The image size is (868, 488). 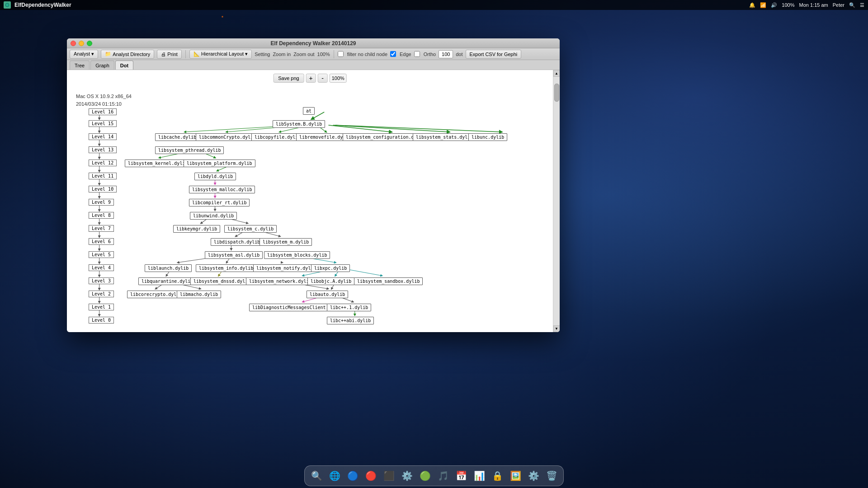 I want to click on os-info: Mac OS X 10.9.2 x86_64, so click(x=104, y=97).